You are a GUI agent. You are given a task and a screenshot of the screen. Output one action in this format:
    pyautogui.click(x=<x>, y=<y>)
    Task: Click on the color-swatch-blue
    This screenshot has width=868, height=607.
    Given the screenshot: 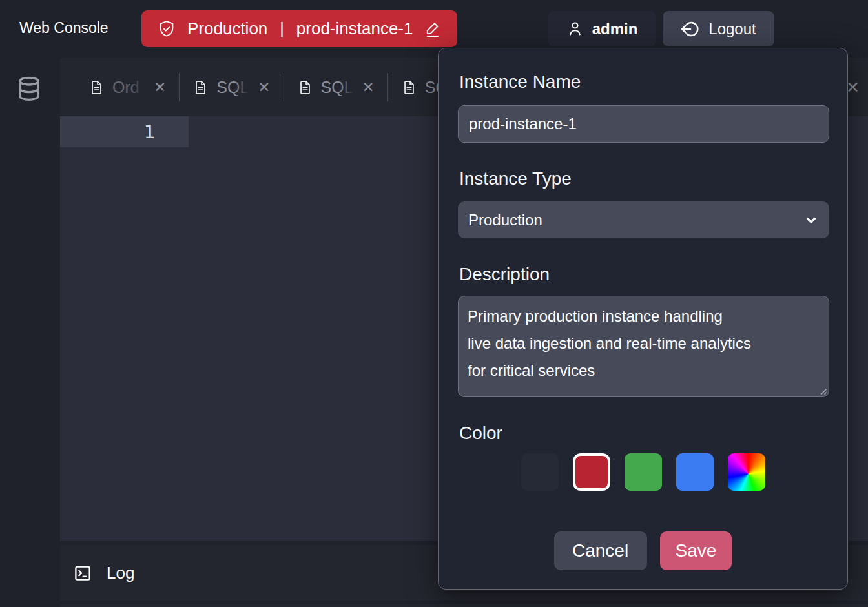 What is the action you would take?
    pyautogui.click(x=695, y=472)
    